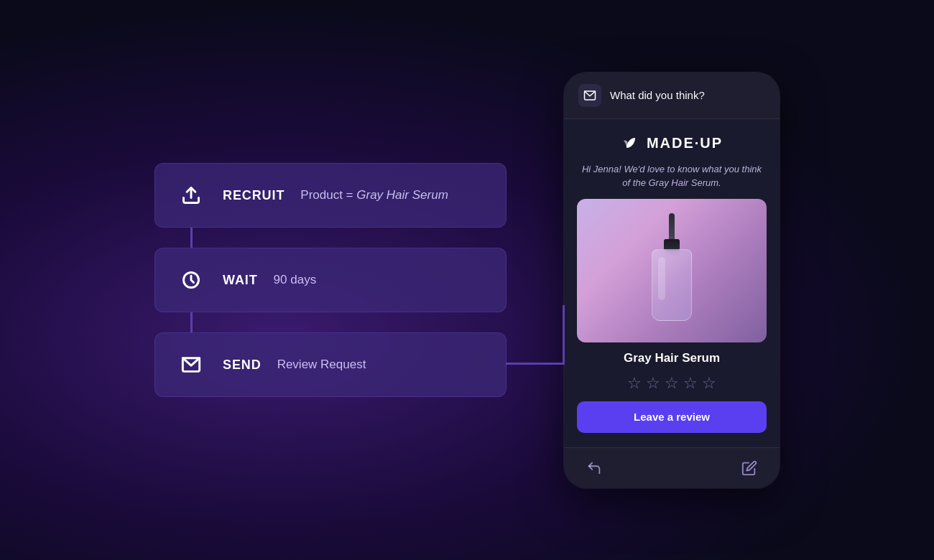 The width and height of the screenshot is (934, 560). Describe the element at coordinates (191, 280) in the screenshot. I see `clock-icon` at that location.